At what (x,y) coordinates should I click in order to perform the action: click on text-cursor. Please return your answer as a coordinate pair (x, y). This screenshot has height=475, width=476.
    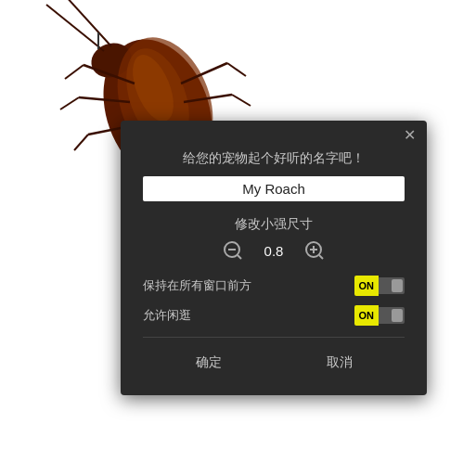
    Looking at the image, I should click on (98, 41).